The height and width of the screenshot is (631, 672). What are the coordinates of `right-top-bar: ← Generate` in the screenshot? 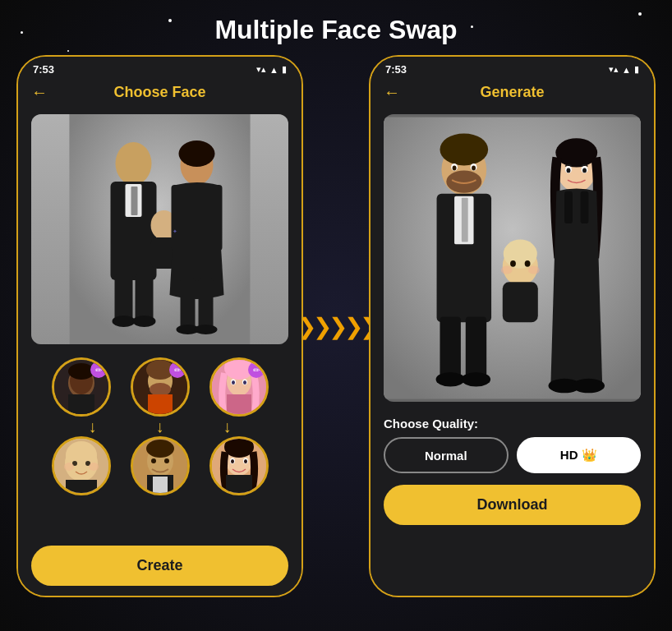 It's located at (513, 94).